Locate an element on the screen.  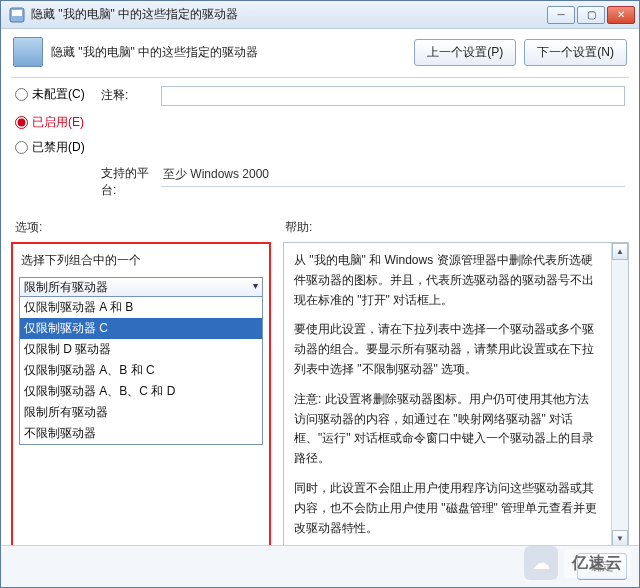
platform-value: 至少 Windows 2000 is located at coordinates (393, 176).